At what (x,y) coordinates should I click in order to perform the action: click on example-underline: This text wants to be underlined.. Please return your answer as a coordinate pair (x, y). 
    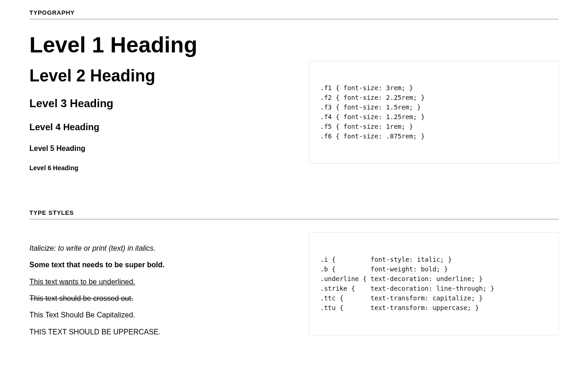
    Looking at the image, I should click on (162, 282).